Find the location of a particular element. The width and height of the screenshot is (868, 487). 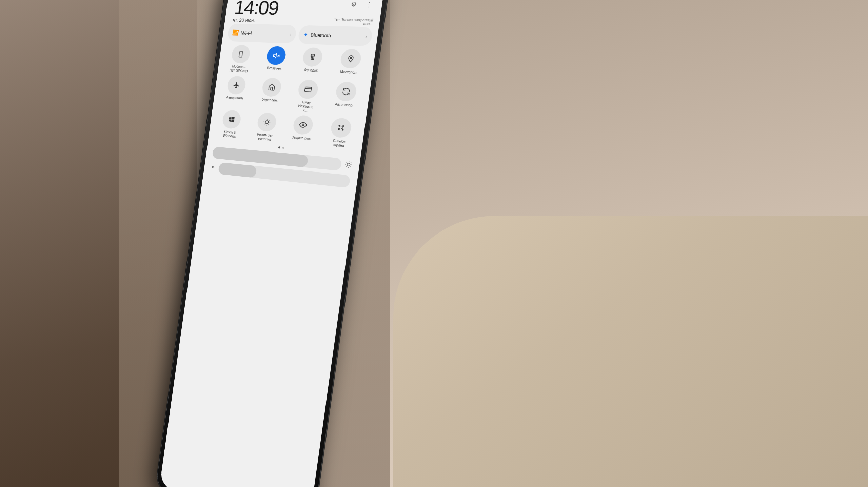

mobile-label: Мобильн. Нет SIM-кар is located at coordinates (239, 69).